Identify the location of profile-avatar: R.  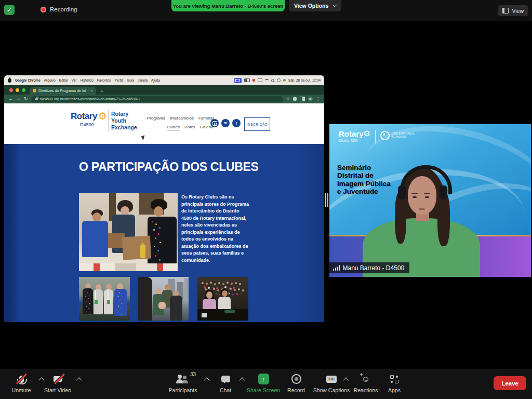
(311, 99).